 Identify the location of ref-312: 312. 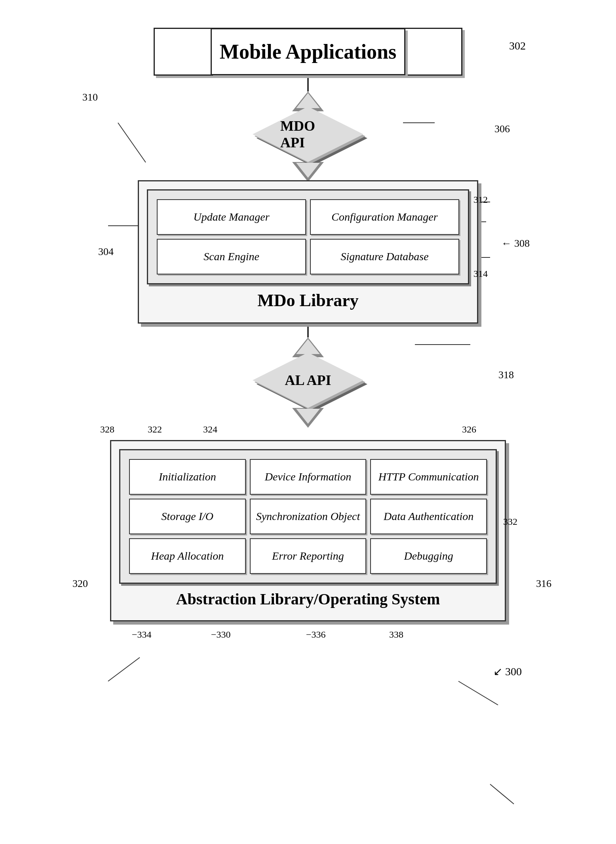
(481, 200).